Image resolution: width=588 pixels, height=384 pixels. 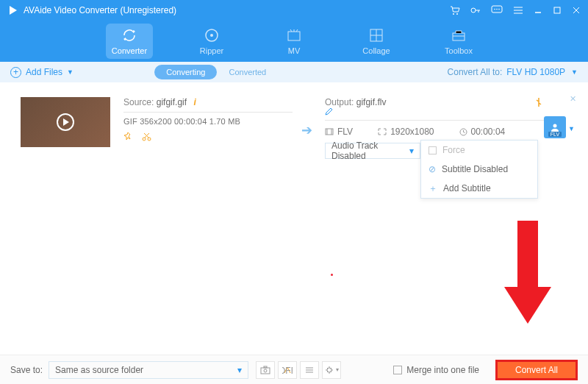 I want to click on snapshot-icon, so click(x=265, y=370).